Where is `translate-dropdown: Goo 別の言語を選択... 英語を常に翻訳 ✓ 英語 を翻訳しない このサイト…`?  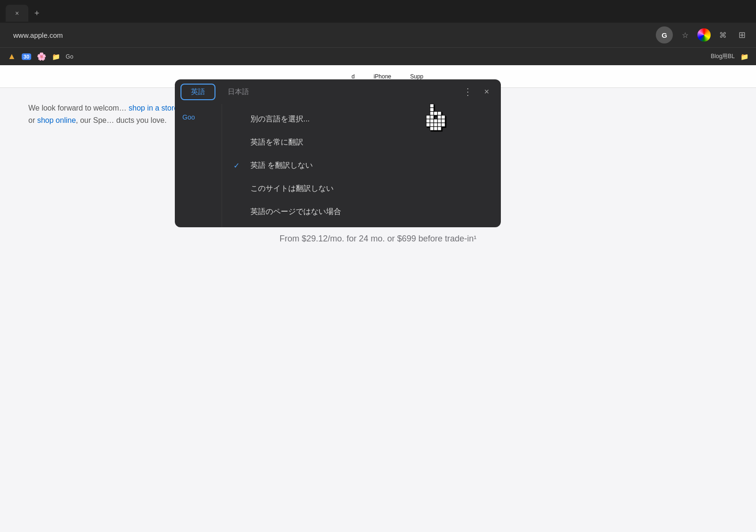 translate-dropdown: Goo 別の言語を選択... 英語を常に翻訳 ✓ 英語 を翻訳しない このサイト… is located at coordinates (338, 165).